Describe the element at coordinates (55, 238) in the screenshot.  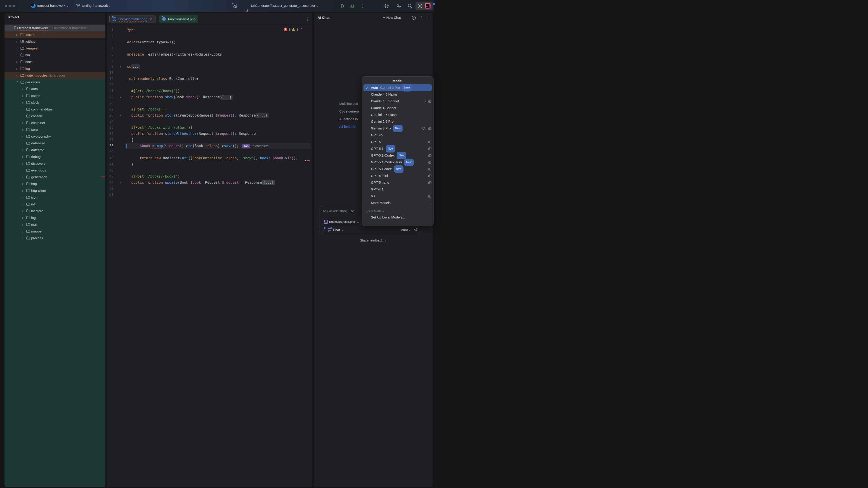
I see `tree-item-process: ›process` at that location.